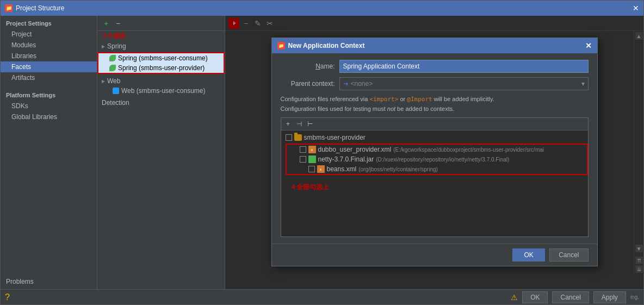 The image size is (644, 305). I want to click on files-tree: smbms-user-provider x dubbo_user_provide…, so click(435, 154).